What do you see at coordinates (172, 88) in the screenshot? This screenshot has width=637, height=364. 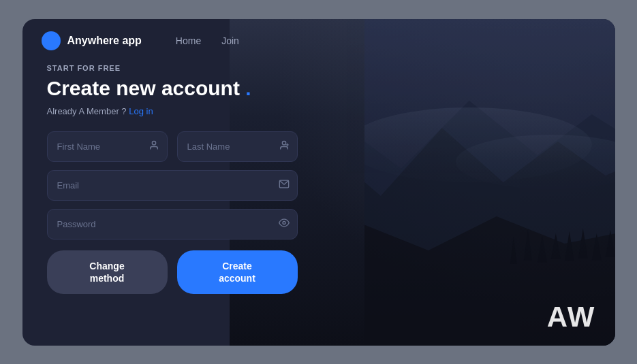 I see `page-title: Create new account .` at bounding box center [172, 88].